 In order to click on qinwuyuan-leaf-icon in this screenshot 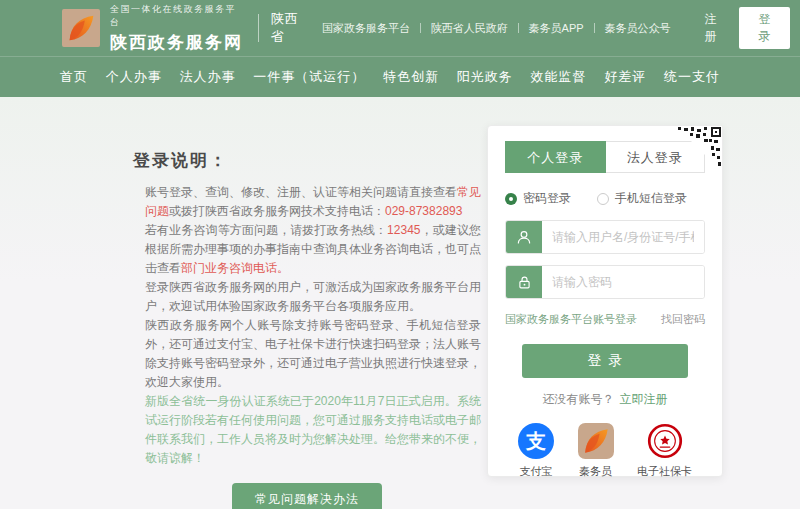, I will do `click(596, 441)`.